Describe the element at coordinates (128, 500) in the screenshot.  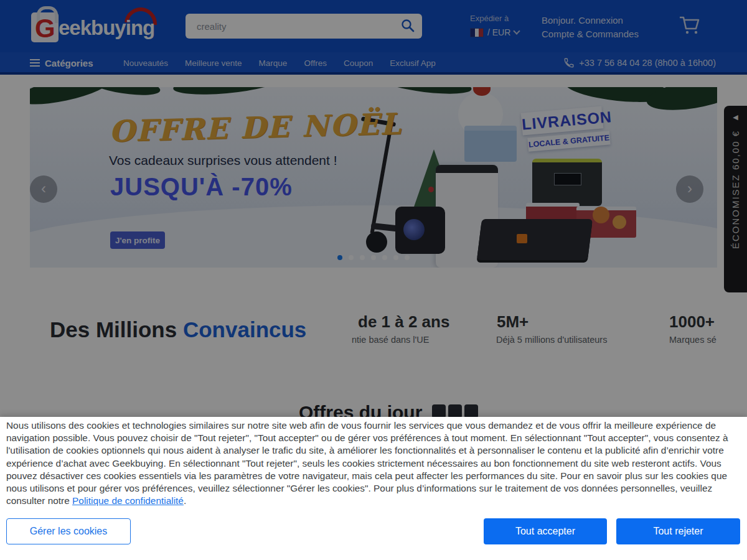
I see `privacy-policy-link: Politique de confidentialité` at that location.